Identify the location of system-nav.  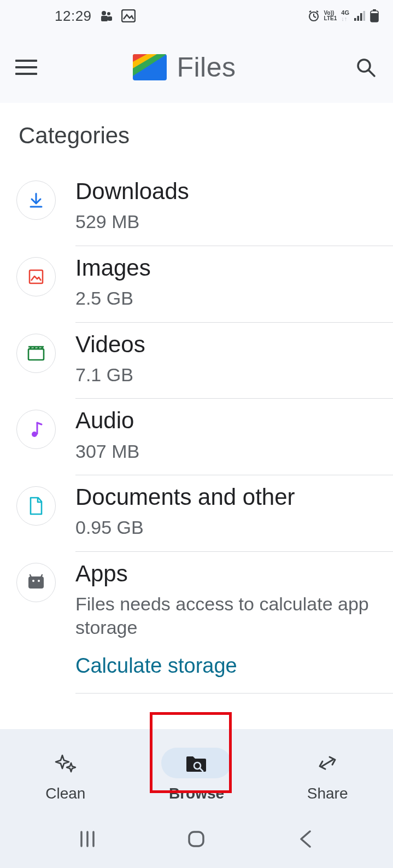
(197, 842).